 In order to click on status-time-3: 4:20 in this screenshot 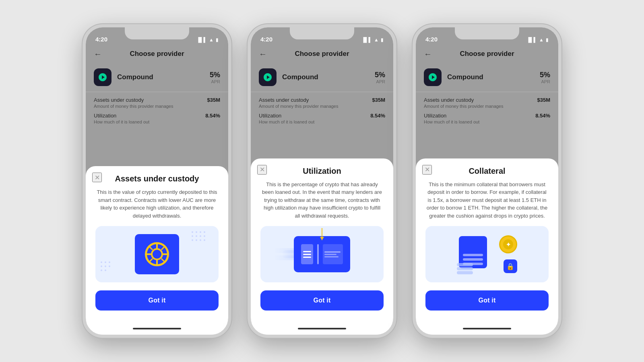, I will do `click(431, 39)`.